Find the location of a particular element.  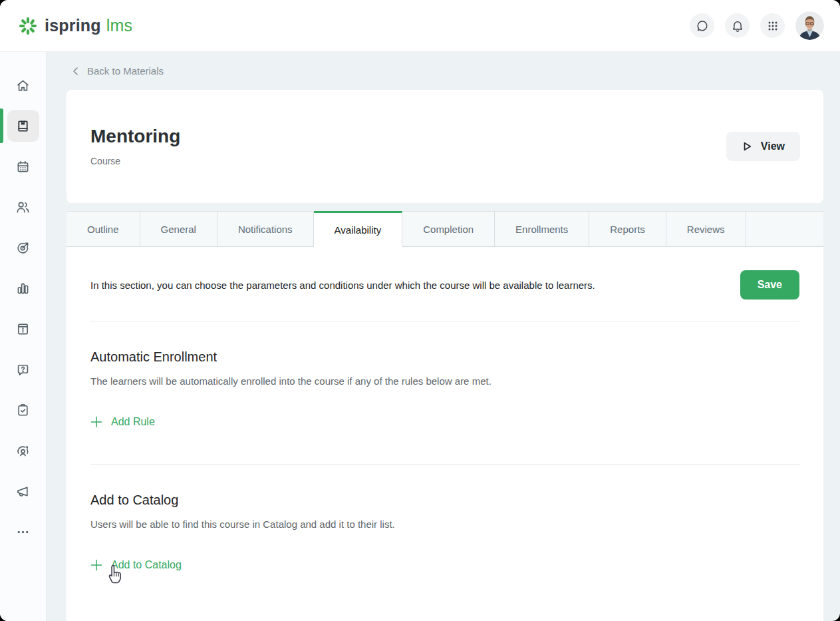

availability-intro-row: In this section, you can choose the para… is located at coordinates (445, 273).